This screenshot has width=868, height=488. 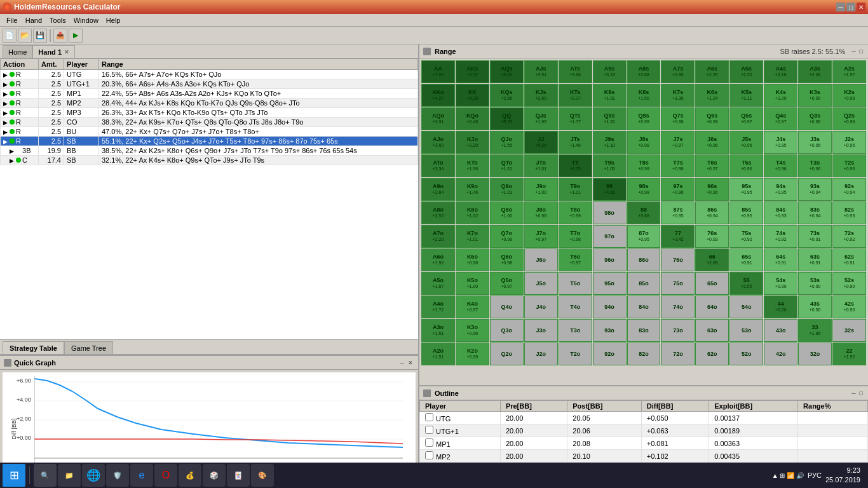 What do you see at coordinates (849, 166) in the screenshot?
I see `range-cell: T2s+0.96` at bounding box center [849, 166].